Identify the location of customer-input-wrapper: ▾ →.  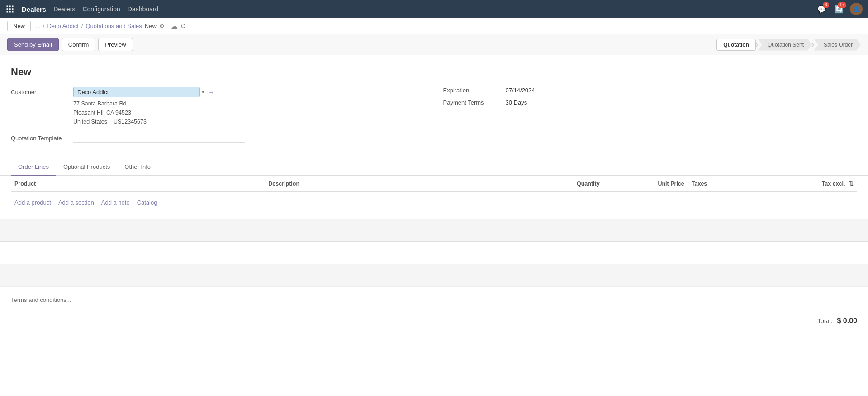
(159, 92).